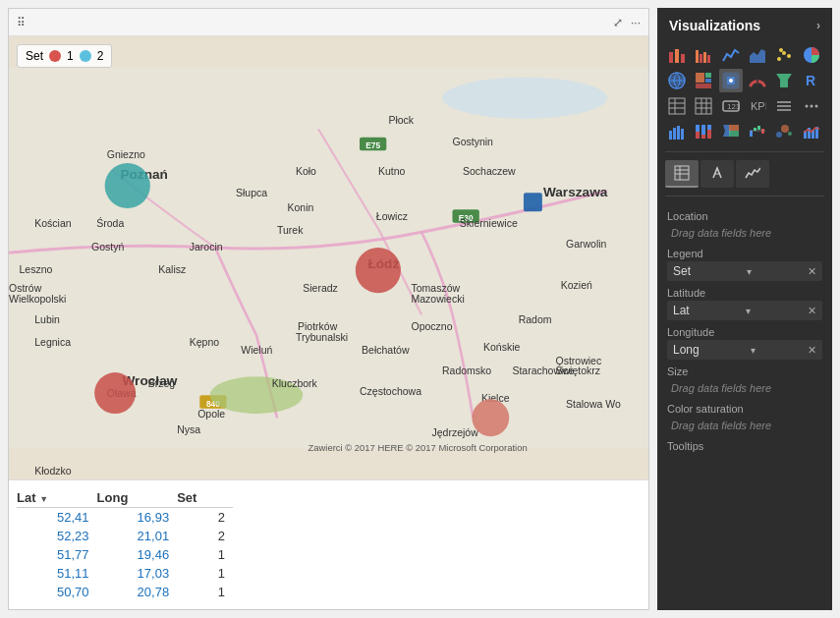 The height and width of the screenshot is (618, 840). Describe the element at coordinates (745, 425) in the screenshot. I see `color-saturation-placeholder: Drag data fields here` at that location.